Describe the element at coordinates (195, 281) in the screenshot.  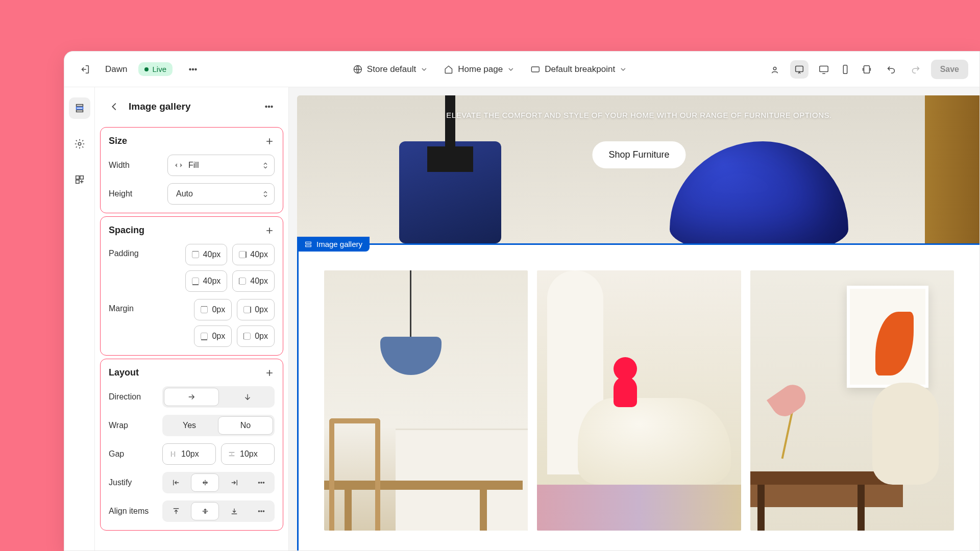
I see `edge-bottom-icon` at that location.